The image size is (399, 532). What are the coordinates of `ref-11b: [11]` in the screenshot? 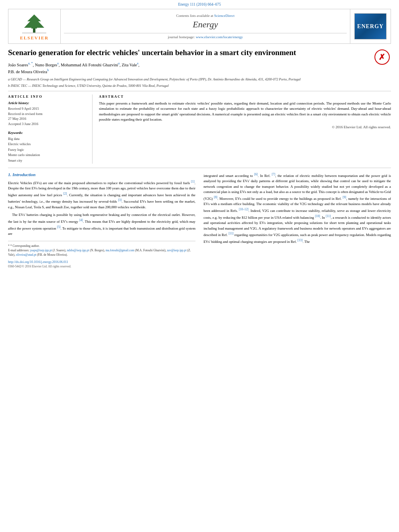 It's located at (231, 233).